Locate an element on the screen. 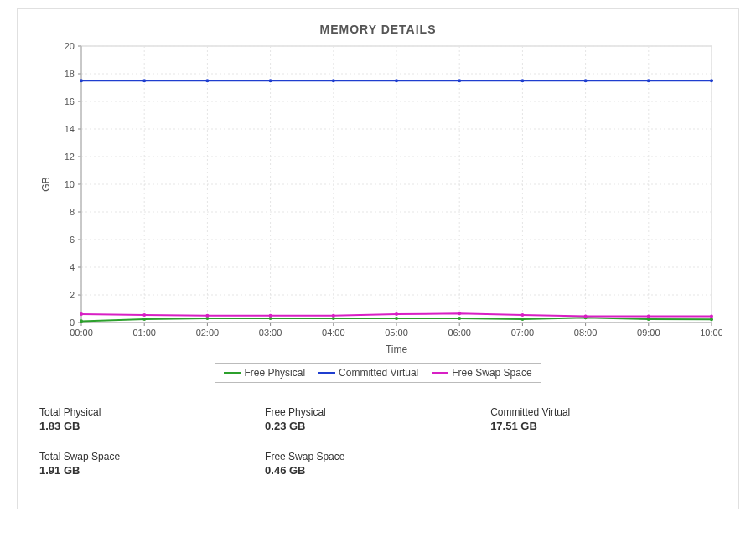 The image size is (756, 537). legend-label: Free Swap Space is located at coordinates (491, 373).